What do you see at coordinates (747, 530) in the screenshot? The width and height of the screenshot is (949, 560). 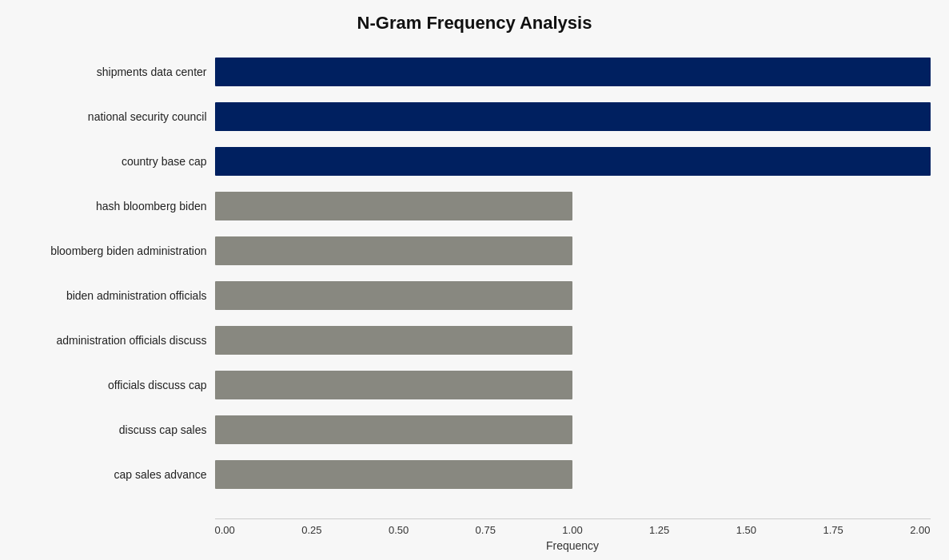 I see `x-axis-tick-label: 1.50` at bounding box center [747, 530].